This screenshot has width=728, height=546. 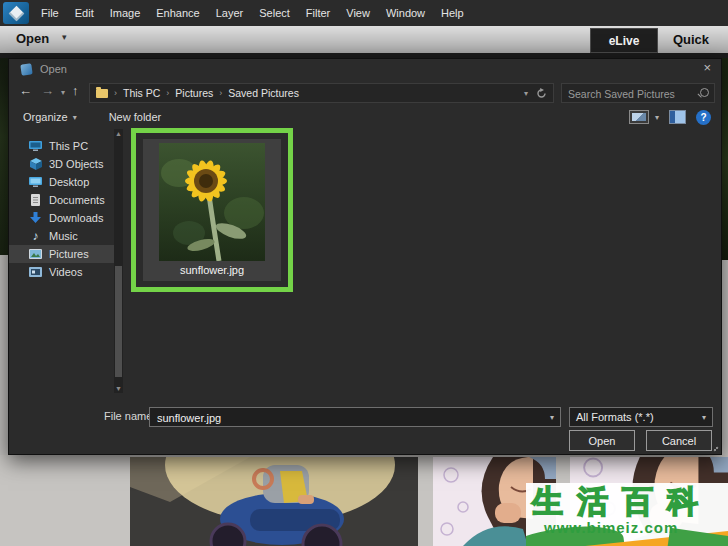 What do you see at coordinates (212, 202) in the screenshot?
I see `sunflower-thumbnail` at bounding box center [212, 202].